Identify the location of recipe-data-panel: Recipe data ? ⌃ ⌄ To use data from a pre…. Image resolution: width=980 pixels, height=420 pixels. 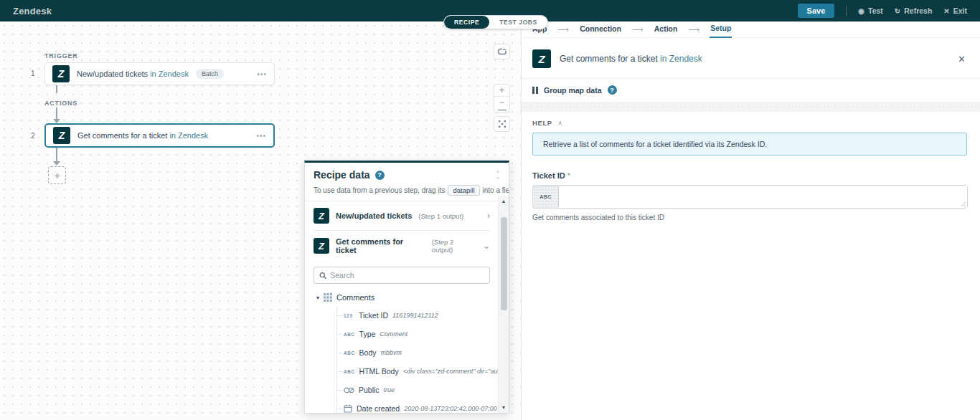
(407, 287).